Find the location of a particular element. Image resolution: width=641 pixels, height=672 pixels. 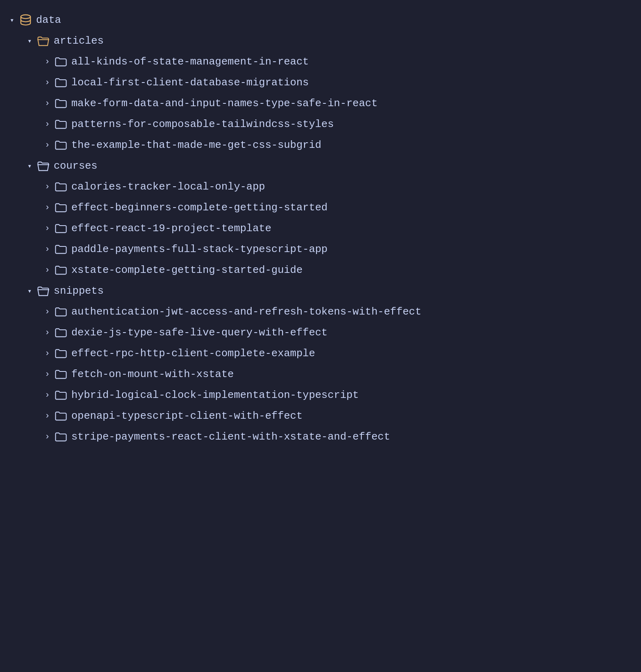

list-item: patterns-for-composable-tailwindcss-styl… is located at coordinates (320, 124).